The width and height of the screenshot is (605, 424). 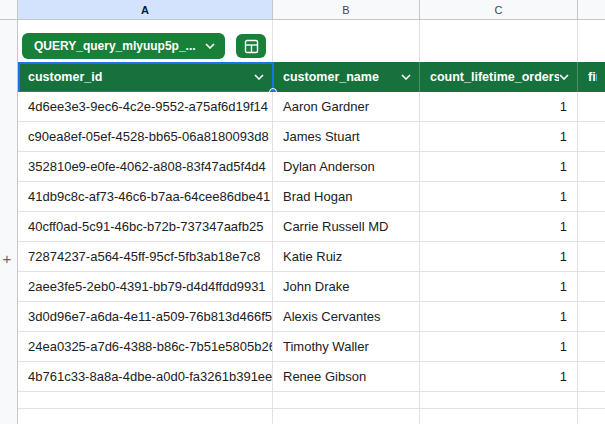 I want to click on table-menu-button, so click(x=251, y=46).